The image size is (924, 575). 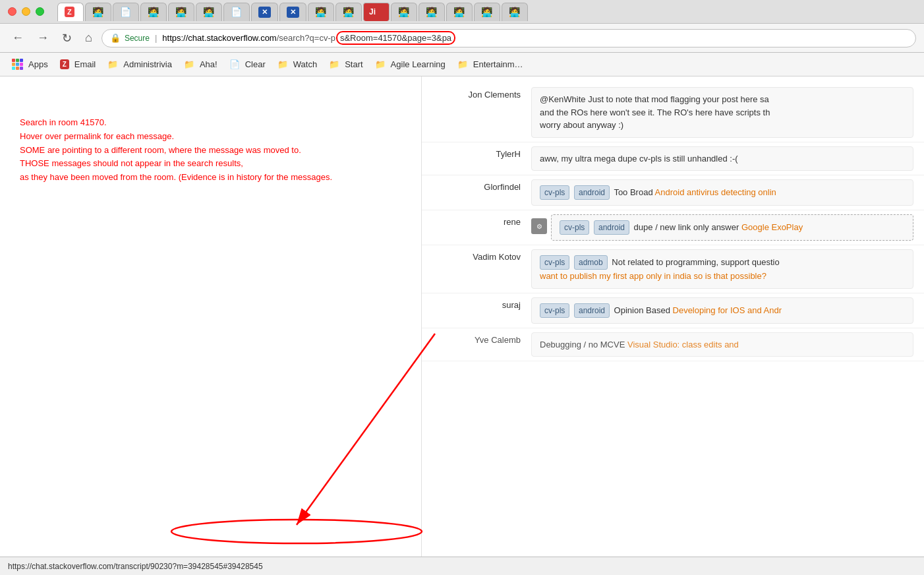 What do you see at coordinates (487, 12) in the screenshot?
I see `tab-16: 🧑‍💻` at bounding box center [487, 12].